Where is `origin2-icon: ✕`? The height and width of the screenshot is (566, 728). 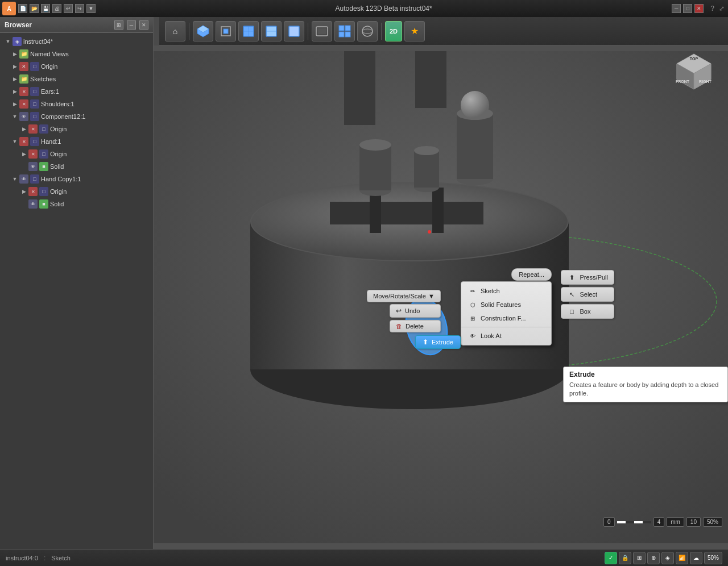
origin2-icon: ✕ is located at coordinates (33, 129).